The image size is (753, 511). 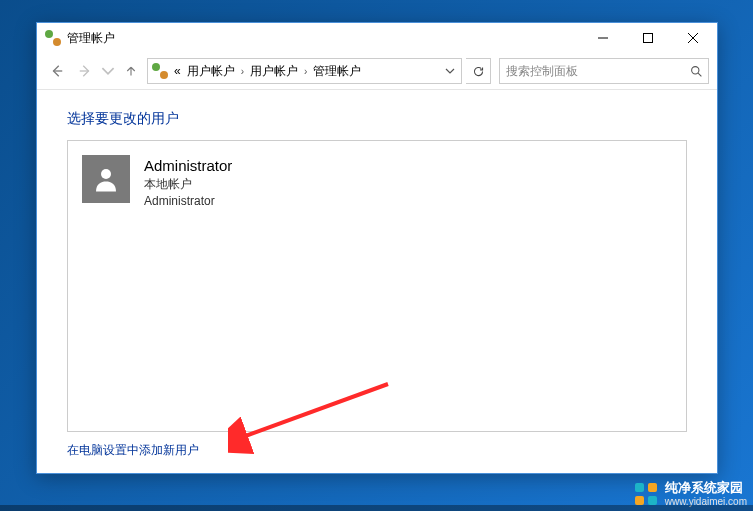 What do you see at coordinates (696, 71) in the screenshot?
I see `search-icon` at bounding box center [696, 71].